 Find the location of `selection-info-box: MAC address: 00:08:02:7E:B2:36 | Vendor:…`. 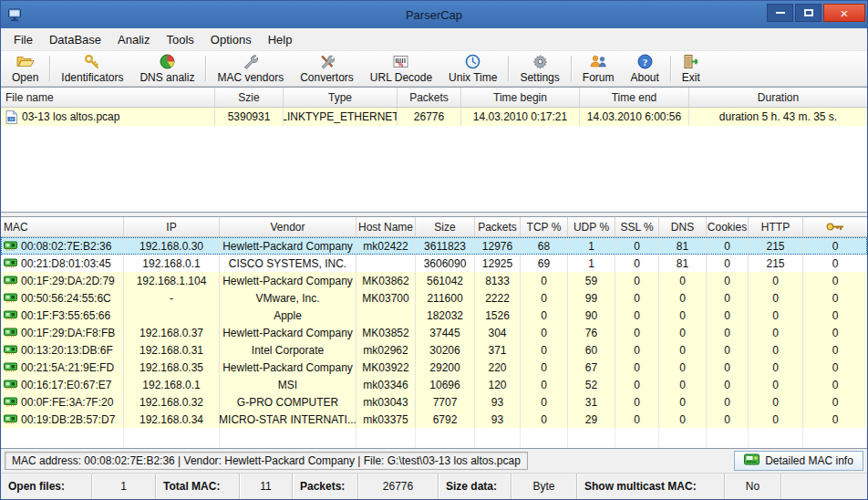

selection-info-box: MAC address: 00:08:02:7E:B2:36 | Vendor:… is located at coordinates (266, 461).